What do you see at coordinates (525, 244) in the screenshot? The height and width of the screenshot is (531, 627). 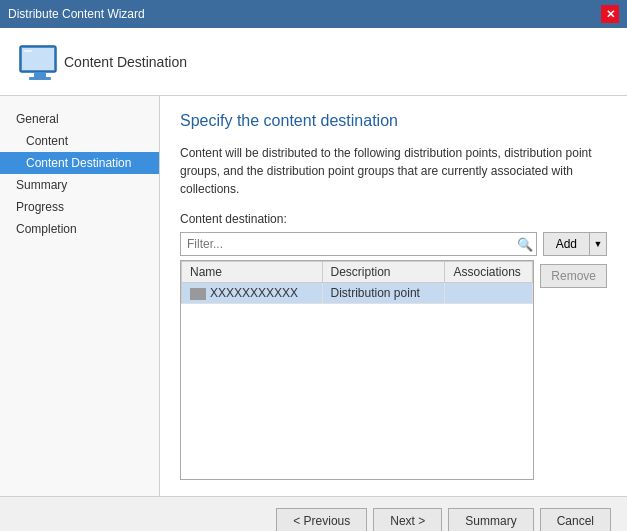 I see `search-icon: 🔍` at bounding box center [525, 244].